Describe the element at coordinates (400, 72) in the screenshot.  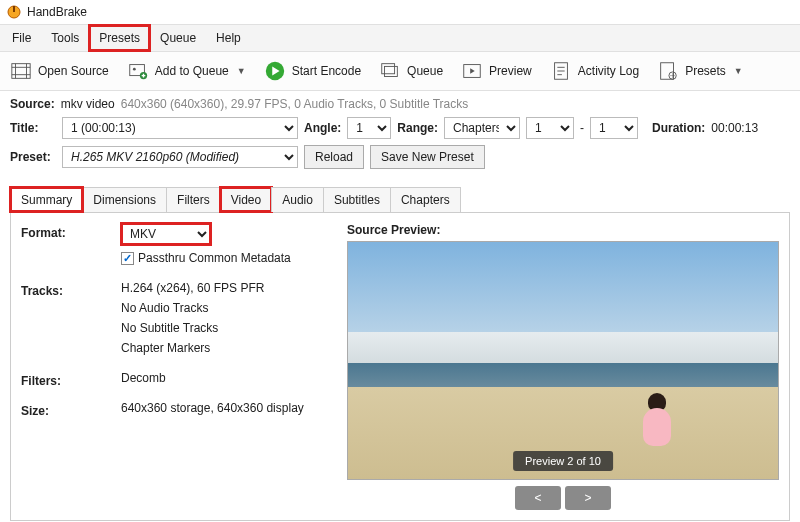
I see `toolbar: Open Source Add to Queue ▼ Start Encode …` at that location.